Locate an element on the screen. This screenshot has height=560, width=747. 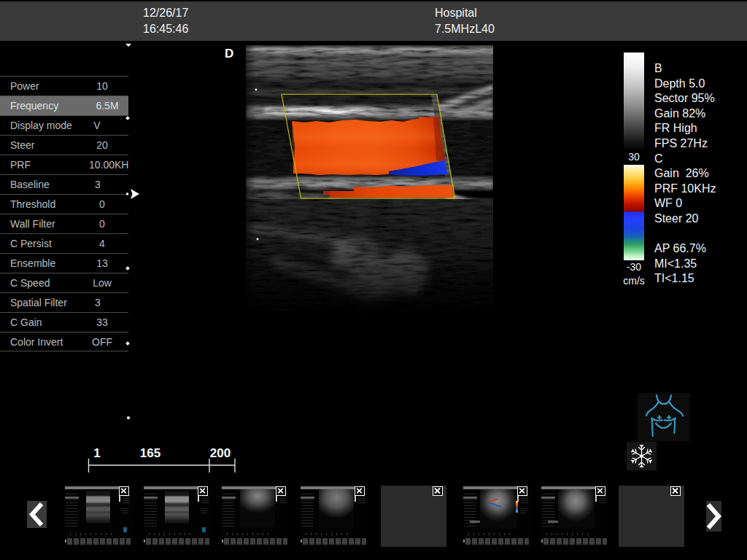
svg-text: 200 is located at coordinates (220, 454).